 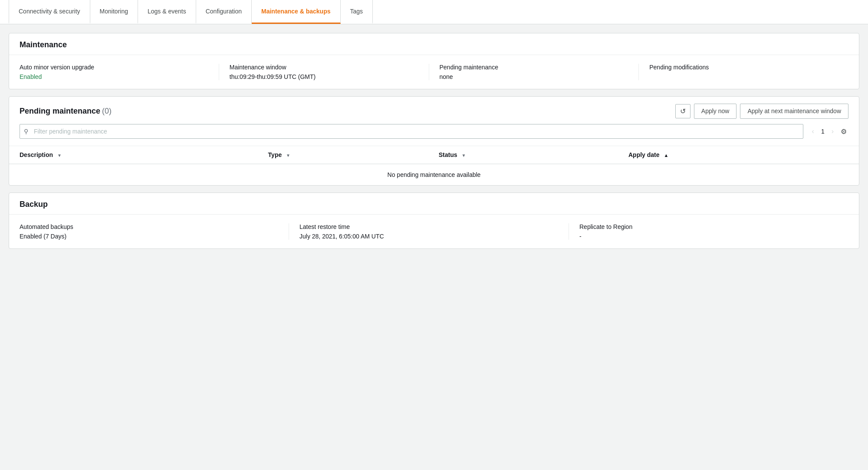 What do you see at coordinates (275, 155) in the screenshot?
I see `col-type-label: Type` at bounding box center [275, 155].